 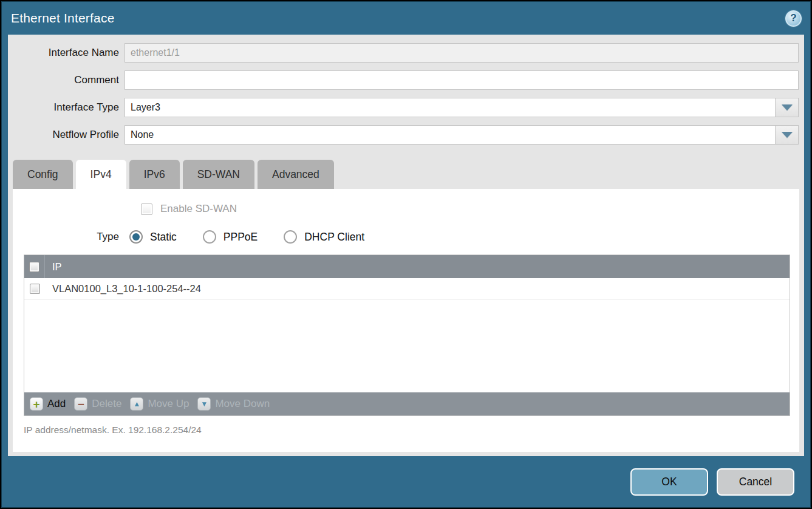 I want to click on tab-ipv6: IPv6, so click(x=154, y=174).